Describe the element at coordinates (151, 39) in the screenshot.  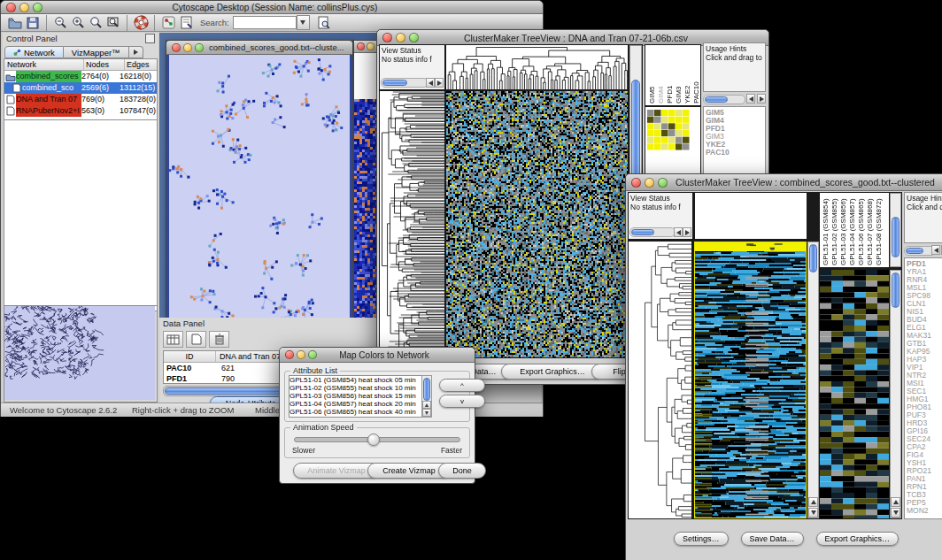
I see `float-panel-icon` at that location.